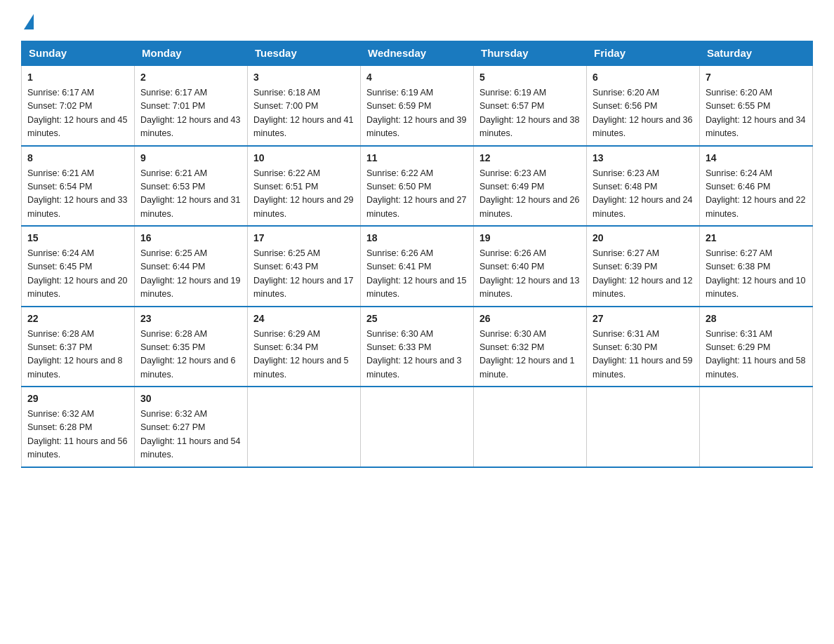 Image resolution: width=834 pixels, height=644 pixels. Describe the element at coordinates (643, 239) in the screenshot. I see `day-number: 20` at that location.